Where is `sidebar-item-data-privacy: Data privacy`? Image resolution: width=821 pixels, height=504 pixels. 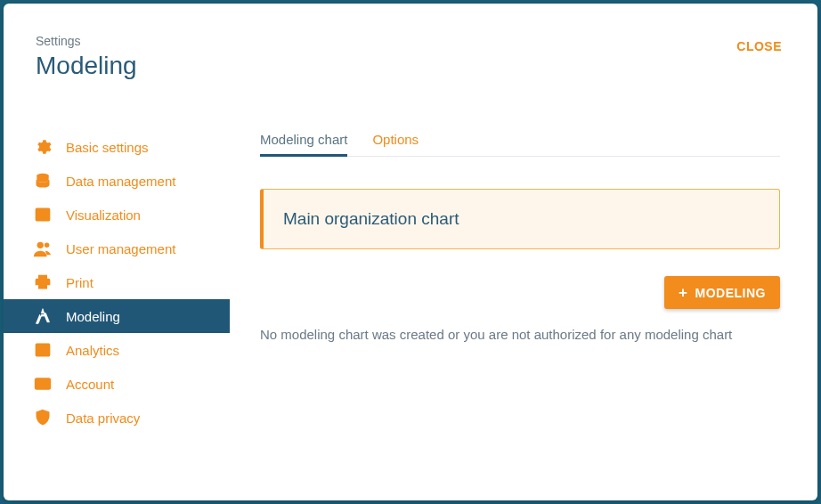
sidebar-item-data-privacy: Data privacy is located at coordinates (117, 418).